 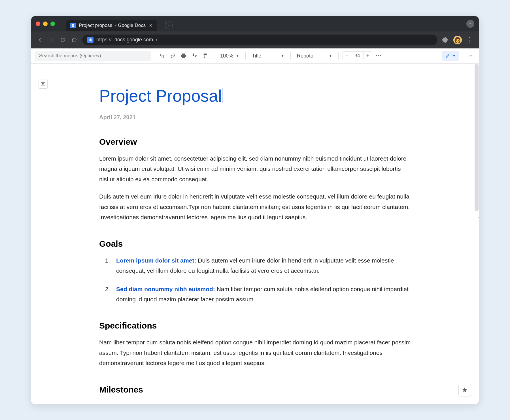 What do you see at coordinates (205, 56) in the screenshot?
I see `paint-format-button` at bounding box center [205, 56].